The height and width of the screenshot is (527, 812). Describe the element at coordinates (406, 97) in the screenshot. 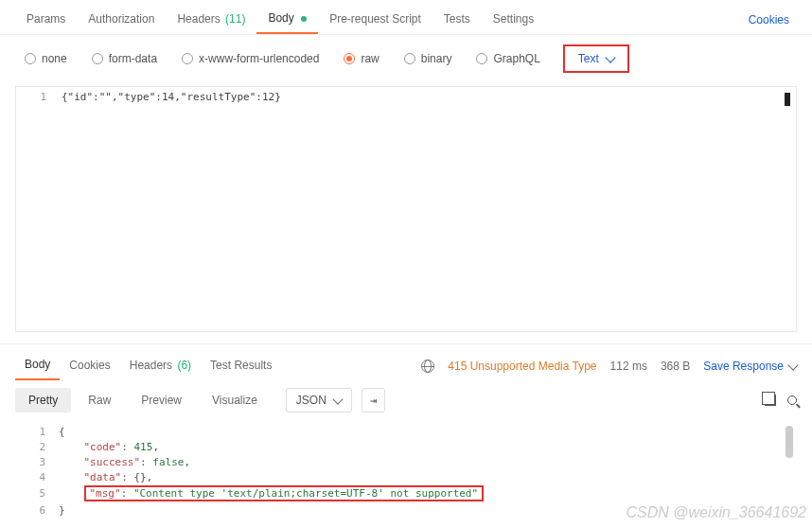

I see `editor-line: 1 {"id":"","type":14,"resultType":12}` at that location.